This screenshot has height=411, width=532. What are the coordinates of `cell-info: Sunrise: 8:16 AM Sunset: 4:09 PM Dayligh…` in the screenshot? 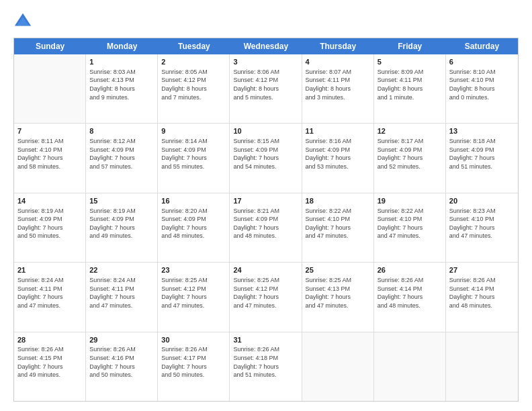 It's located at (338, 154).